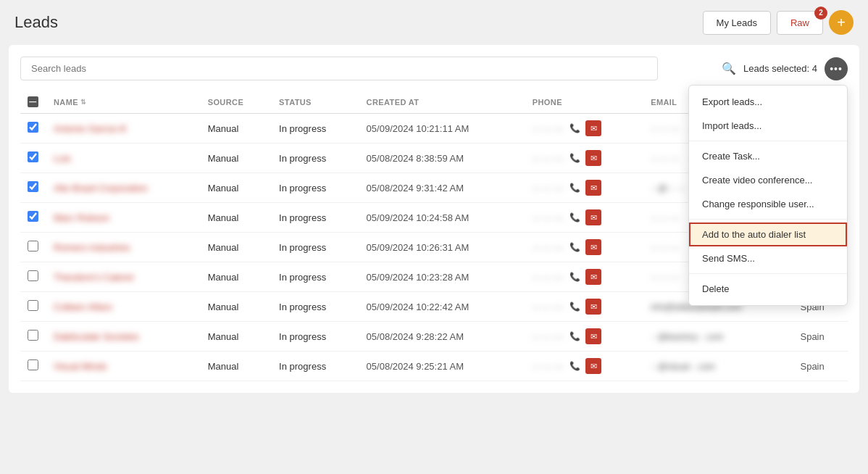  Describe the element at coordinates (737, 23) in the screenshot. I see `my-leads-button: My Leads` at that location.